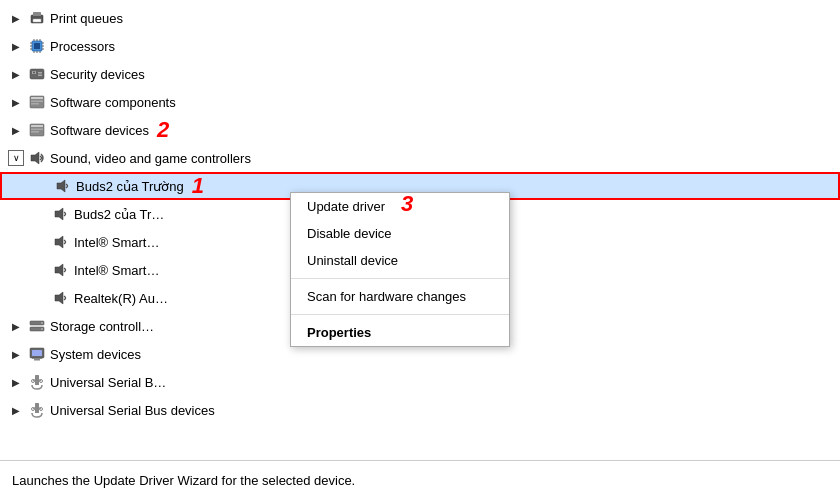 The height and width of the screenshot is (500, 840). Describe the element at coordinates (37, 46) in the screenshot. I see `processors-icon` at that location.